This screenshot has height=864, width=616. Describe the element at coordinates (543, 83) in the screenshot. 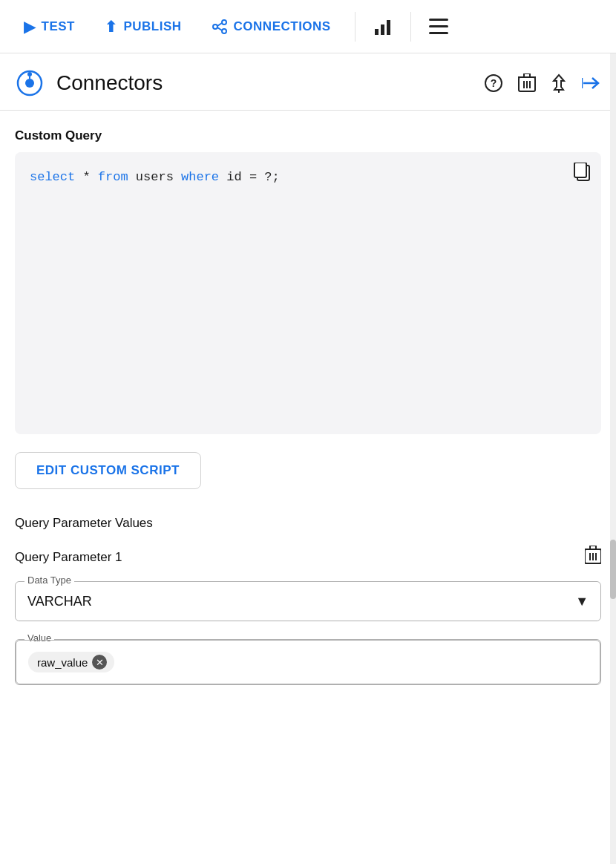

I see `header-actions: ?` at that location.